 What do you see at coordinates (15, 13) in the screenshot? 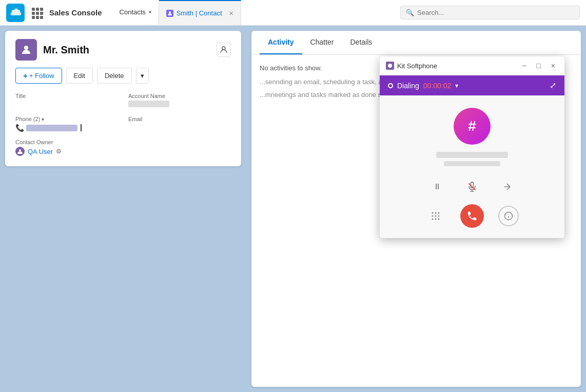
I see `salesforce-logo` at bounding box center [15, 13].